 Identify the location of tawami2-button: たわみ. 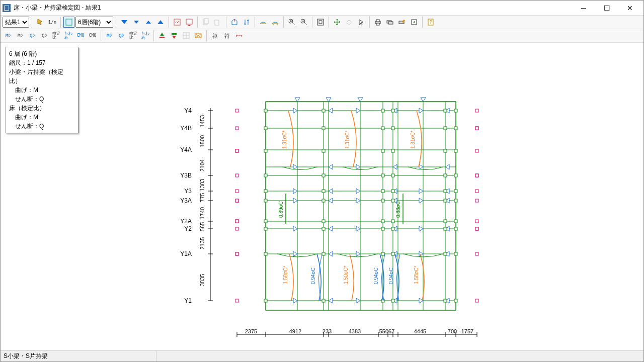
(145, 36).